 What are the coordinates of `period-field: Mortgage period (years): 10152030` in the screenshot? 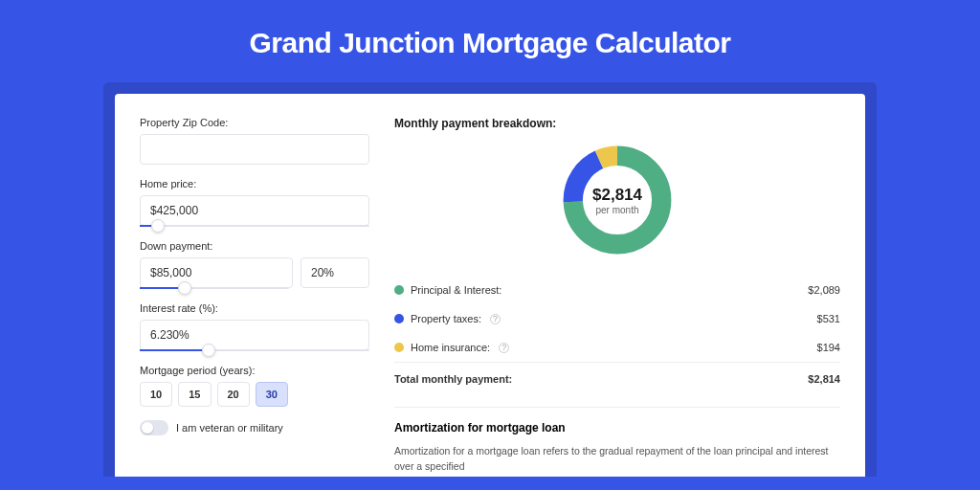 It's located at (255, 386).